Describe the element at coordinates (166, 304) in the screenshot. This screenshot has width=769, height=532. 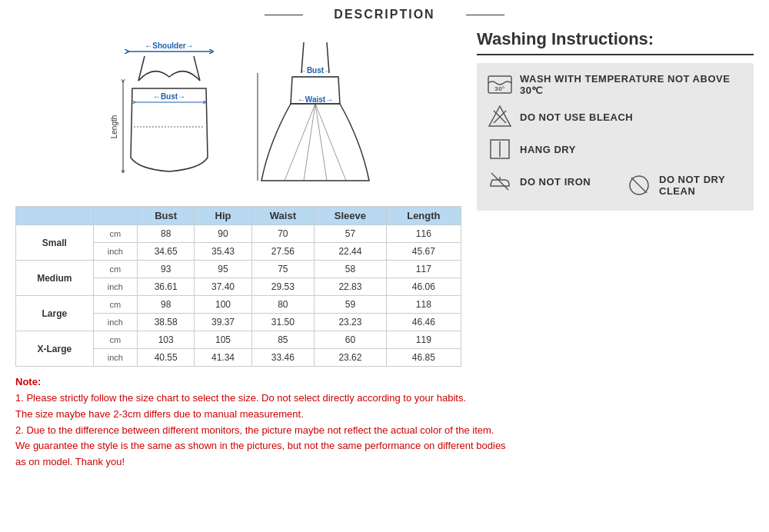
I see `bust-cm: 98` at that location.